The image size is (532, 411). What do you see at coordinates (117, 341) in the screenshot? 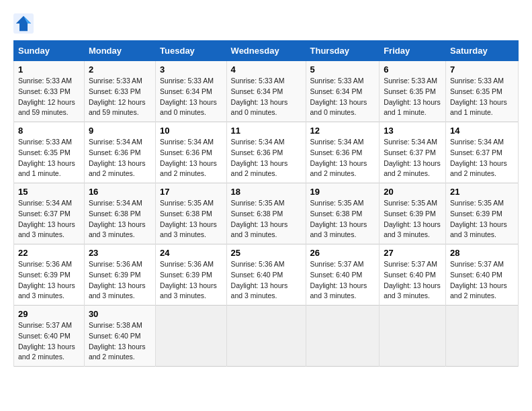
I see `day-detail: Sunrise: 5:38 AMSunset: 6:40 PMDaylight:…` at bounding box center [117, 341].